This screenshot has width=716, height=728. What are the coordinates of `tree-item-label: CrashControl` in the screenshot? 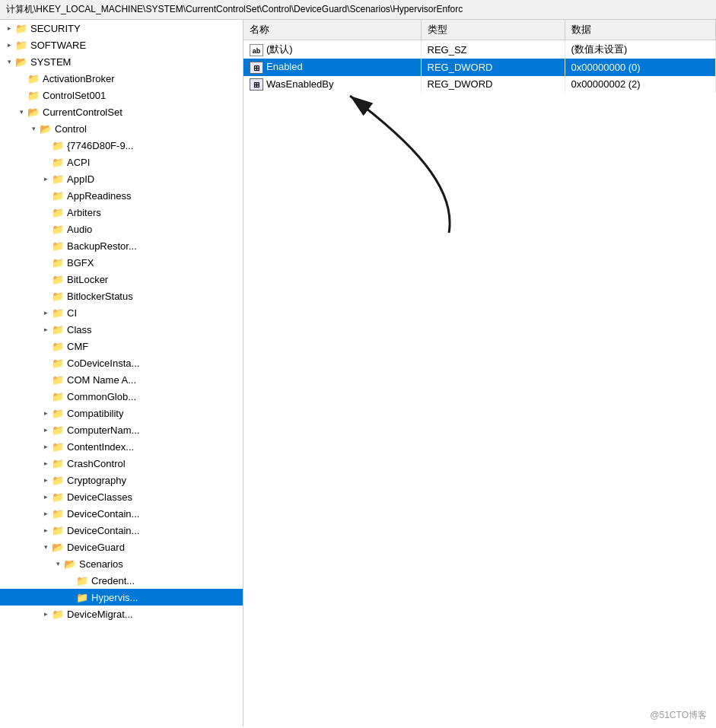 It's located at (96, 464).